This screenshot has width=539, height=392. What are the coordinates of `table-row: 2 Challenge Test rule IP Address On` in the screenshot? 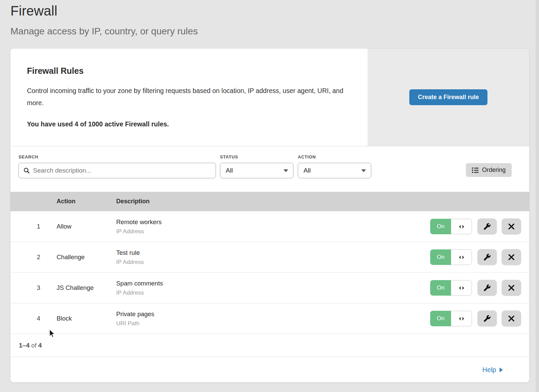 It's located at (270, 257).